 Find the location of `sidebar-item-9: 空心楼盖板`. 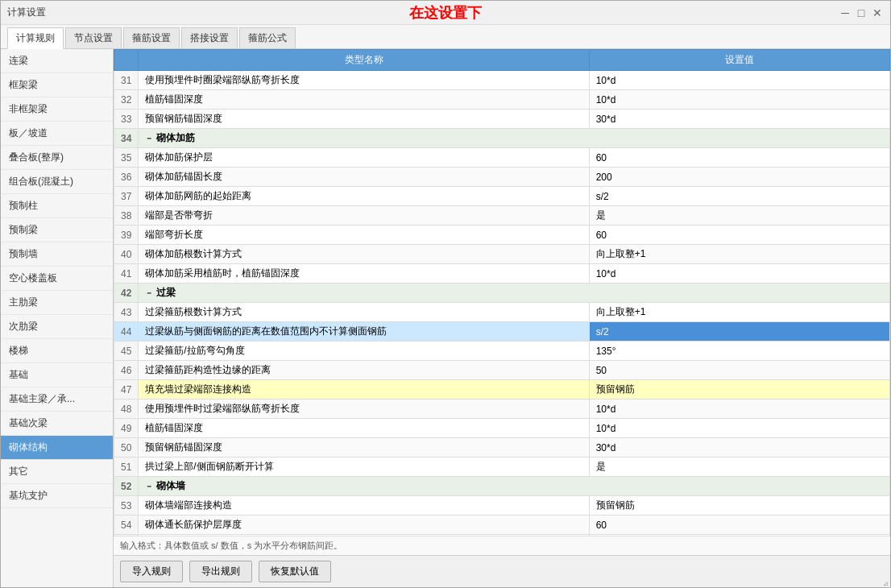

sidebar-item-9: 空心楼盖板 is located at coordinates (56, 279).